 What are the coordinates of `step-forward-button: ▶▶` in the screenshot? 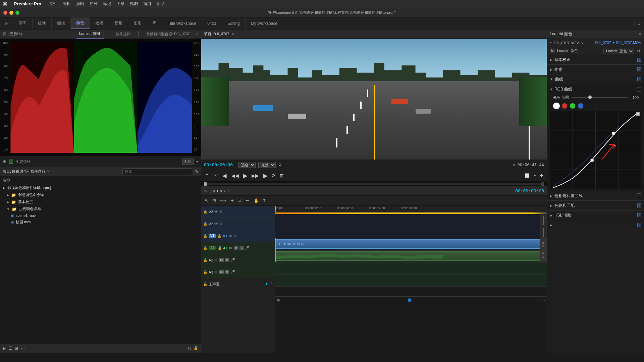 It's located at (255, 176).